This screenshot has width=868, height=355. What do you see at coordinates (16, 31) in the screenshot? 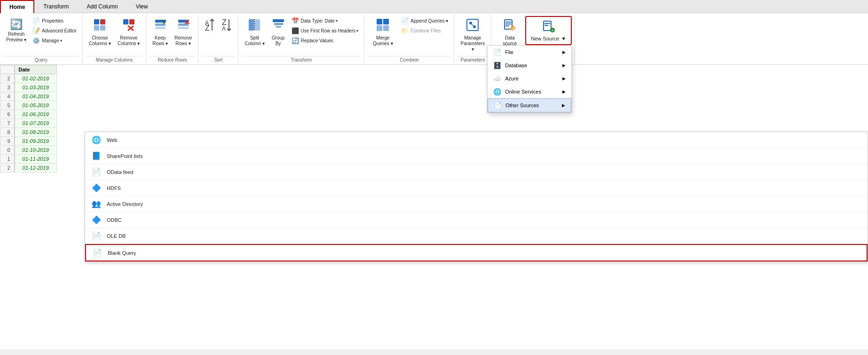
I see `refresh-preview-button: 🔄 RefreshPreview ▾` at bounding box center [16, 31].